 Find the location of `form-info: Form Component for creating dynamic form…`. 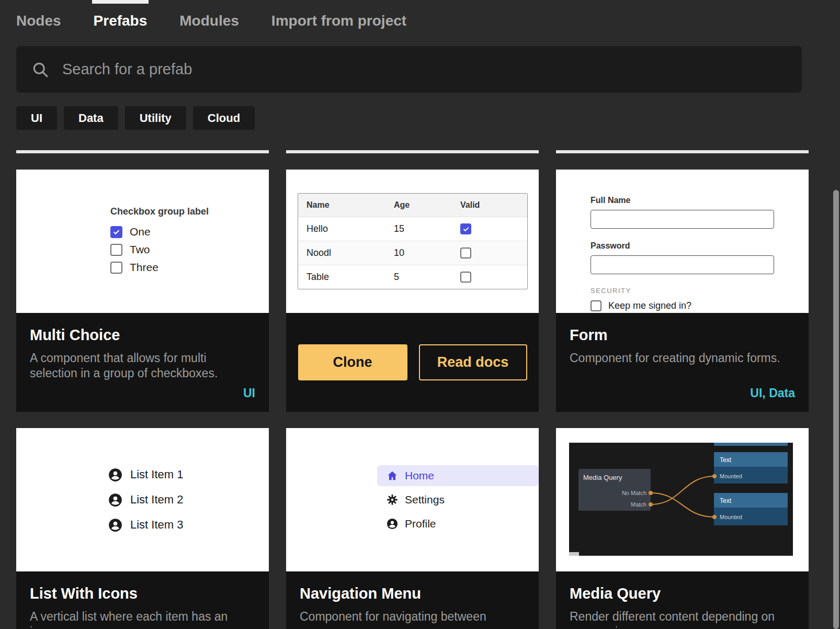

form-info: Form Component for creating dynamic form… is located at coordinates (682, 362).